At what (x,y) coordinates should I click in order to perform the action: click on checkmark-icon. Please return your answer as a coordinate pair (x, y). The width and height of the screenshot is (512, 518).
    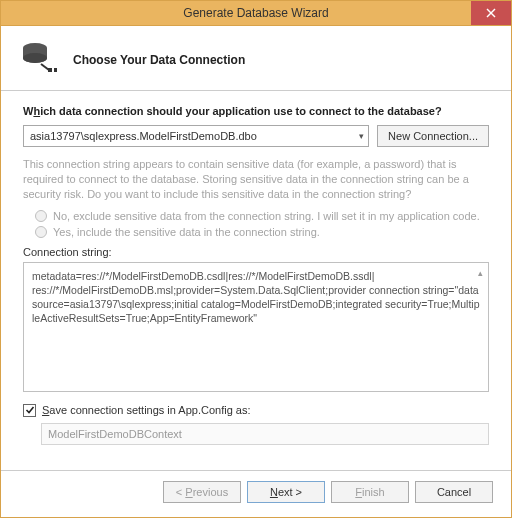
    Looking at the image, I should click on (30, 410).